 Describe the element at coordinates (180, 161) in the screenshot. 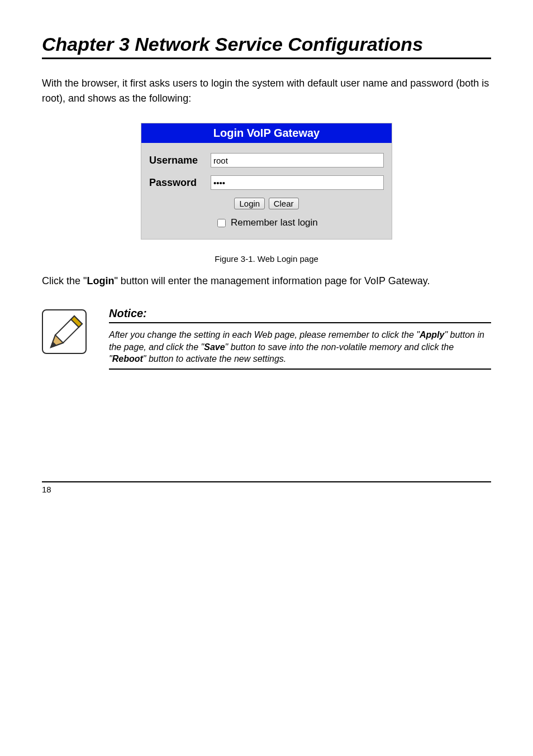

I see `username-label: Username` at that location.